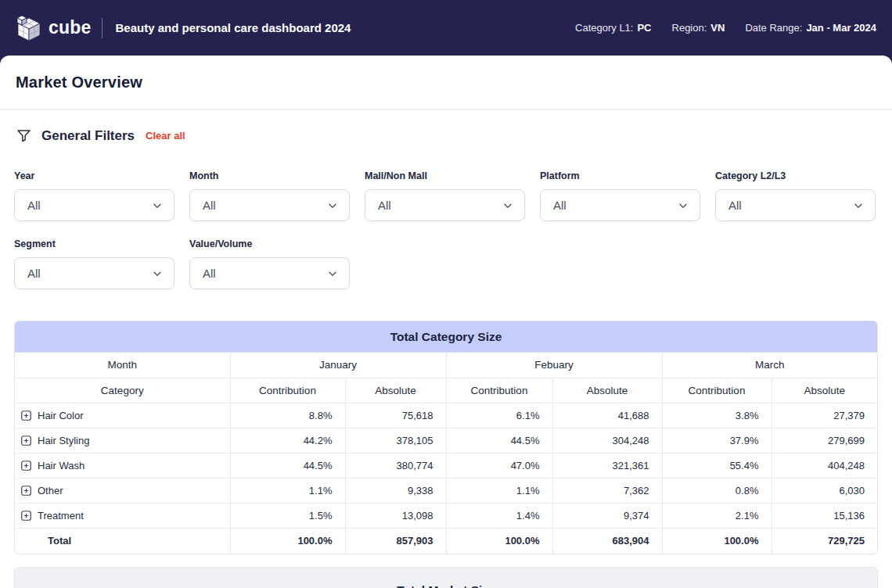 Image resolution: width=892 pixels, height=588 pixels. What do you see at coordinates (288, 515) in the screenshot?
I see `value-cell: 1.5%` at bounding box center [288, 515].